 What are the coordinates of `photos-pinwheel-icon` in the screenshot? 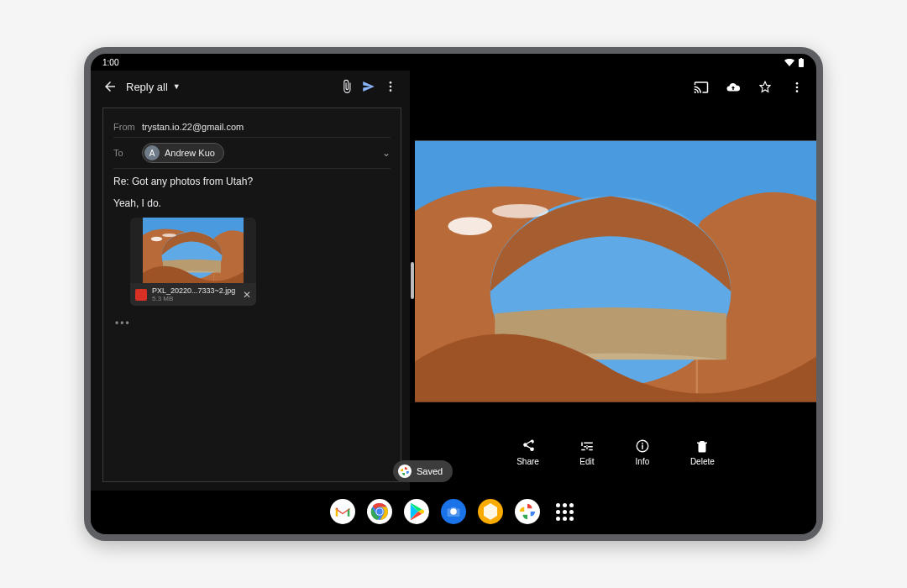 It's located at (405, 471).